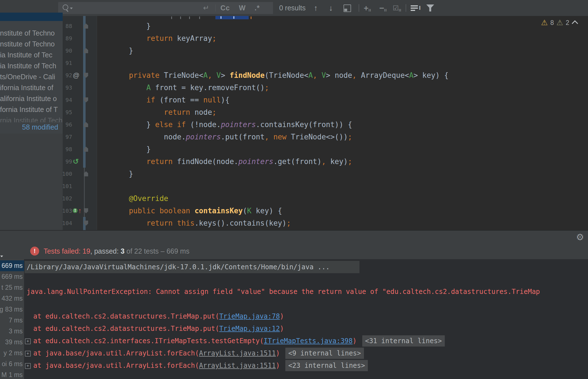  I want to click on code-line: A front = key.removeFront();, so click(190, 88).